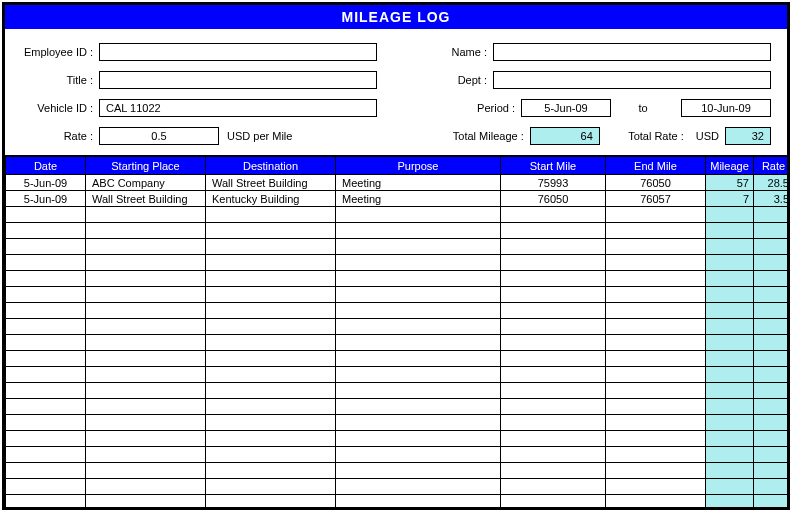 This screenshot has height=516, width=796. I want to click on dept-field, so click(632, 80).